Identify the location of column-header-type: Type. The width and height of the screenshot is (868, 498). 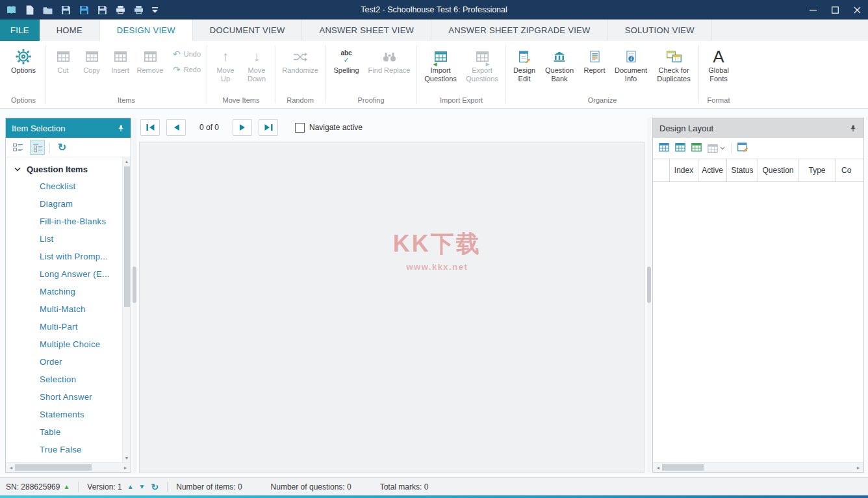
(817, 170).